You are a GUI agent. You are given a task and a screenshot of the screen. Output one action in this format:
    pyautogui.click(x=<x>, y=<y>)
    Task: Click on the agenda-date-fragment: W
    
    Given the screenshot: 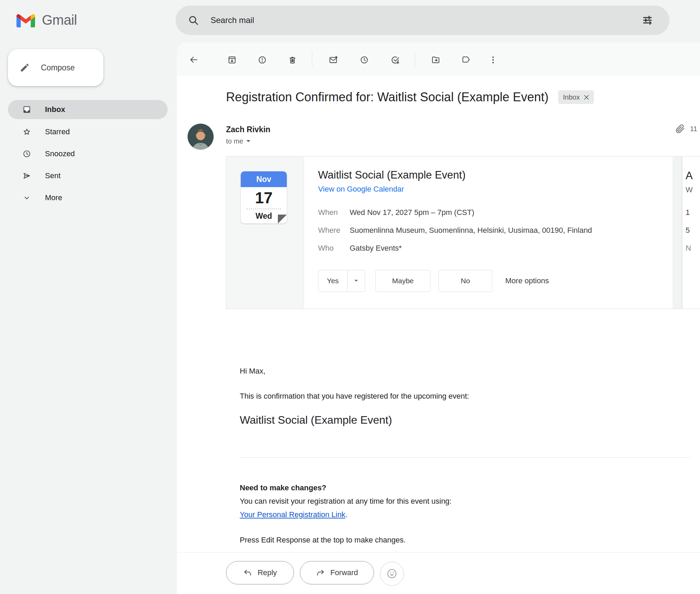 What is the action you would take?
    pyautogui.click(x=689, y=190)
    